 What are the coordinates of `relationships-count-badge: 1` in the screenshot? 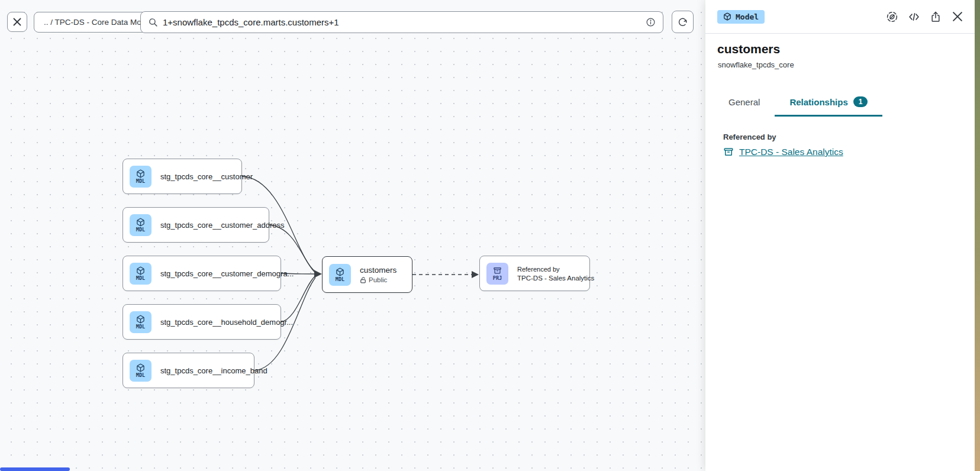 It's located at (860, 102).